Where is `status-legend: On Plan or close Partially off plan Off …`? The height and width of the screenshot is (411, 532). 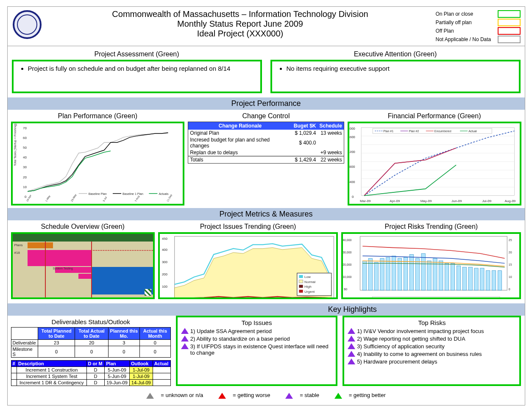 status-legend: On Plan or close Partially off plan Off … is located at coordinates (479, 26).